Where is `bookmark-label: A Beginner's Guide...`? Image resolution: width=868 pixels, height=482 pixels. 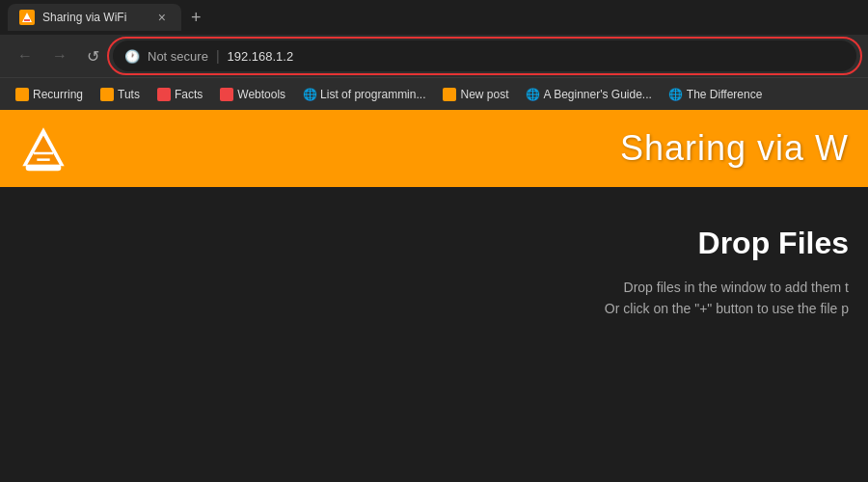
bookmark-label: A Beginner's Guide... is located at coordinates (598, 94).